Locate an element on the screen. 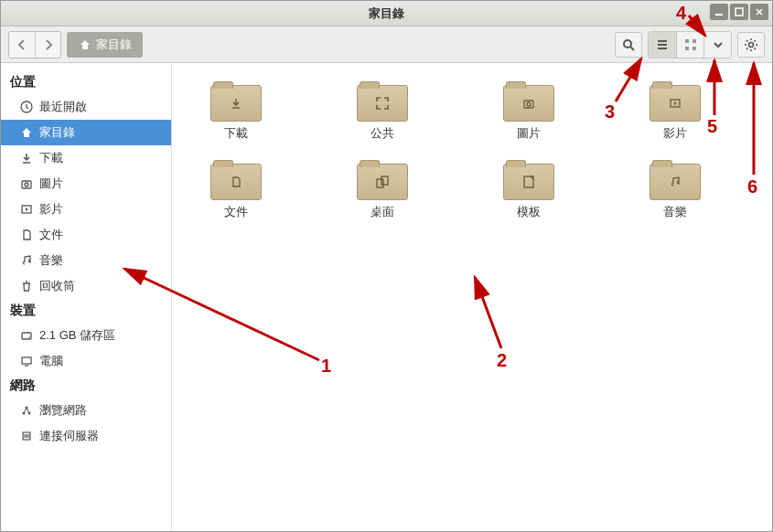 The height and width of the screenshot is (532, 773). folder-label: 下載 is located at coordinates (236, 133).